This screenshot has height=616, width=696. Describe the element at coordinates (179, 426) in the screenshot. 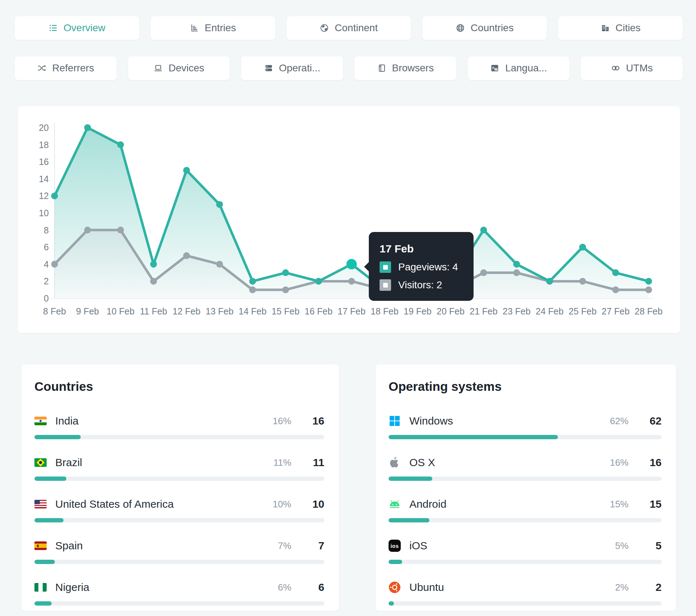

I see `country-row-india: India 16% 16` at that location.